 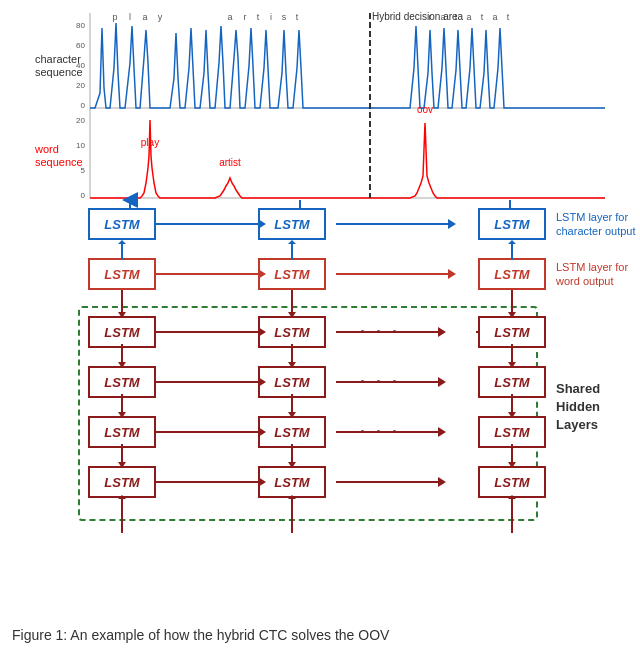 I want to click on input-arrows, so click(x=323, y=515).